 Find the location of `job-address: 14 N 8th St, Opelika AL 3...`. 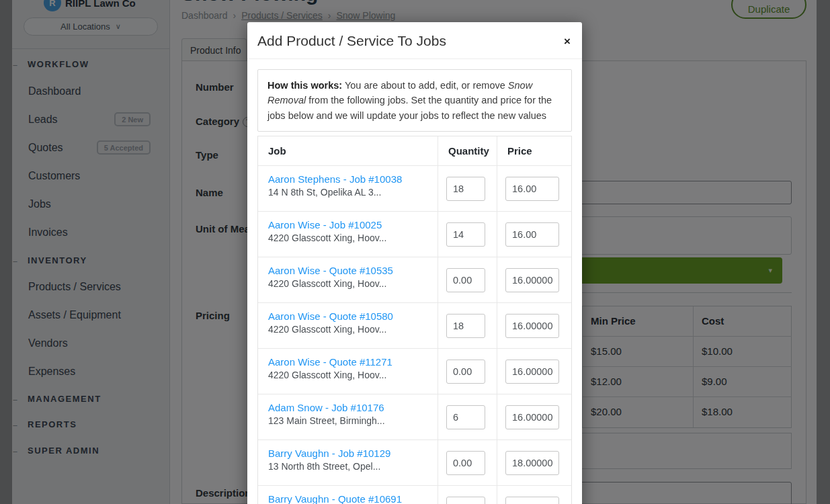

job-address: 14 N 8th St, Opelika AL 3... is located at coordinates (348, 192).